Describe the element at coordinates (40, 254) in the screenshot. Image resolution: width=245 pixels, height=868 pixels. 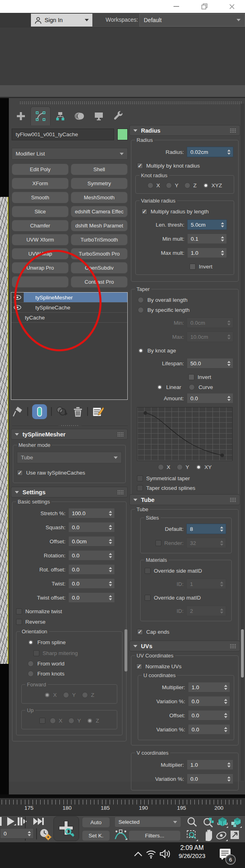
I see `modifier-button-uvw-map: UVW Map` at that location.